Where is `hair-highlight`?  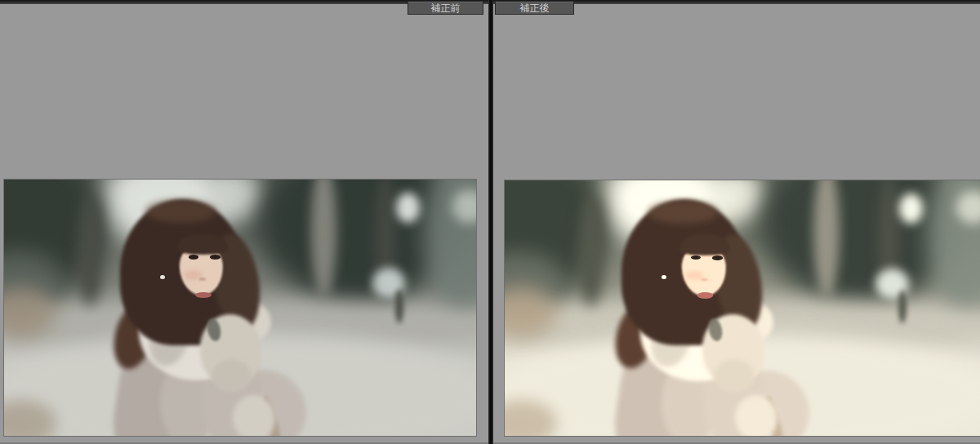 hair-highlight is located at coordinates (683, 212).